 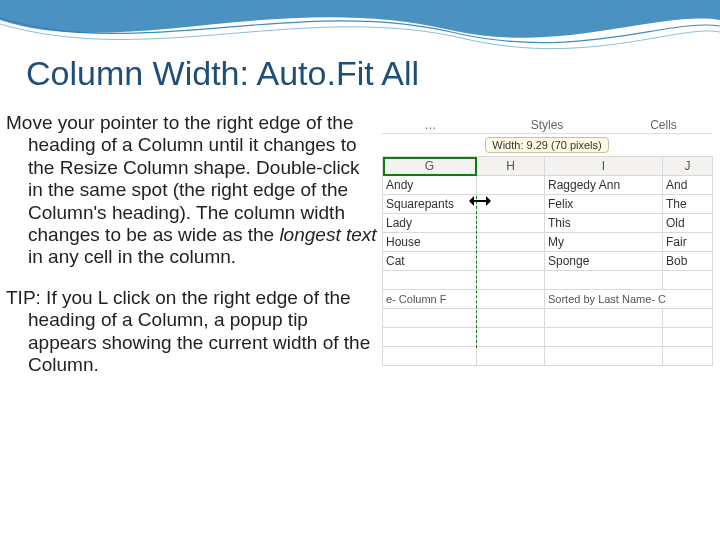 I want to click on cell: Squarepants, so click(x=430, y=204).